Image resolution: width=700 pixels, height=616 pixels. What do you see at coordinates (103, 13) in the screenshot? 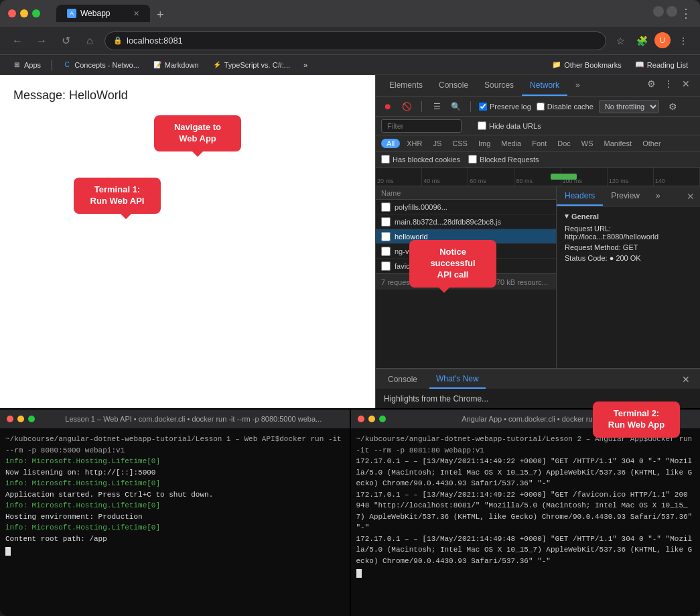
I see `active-tab: A Webapp ✕` at bounding box center [103, 13].